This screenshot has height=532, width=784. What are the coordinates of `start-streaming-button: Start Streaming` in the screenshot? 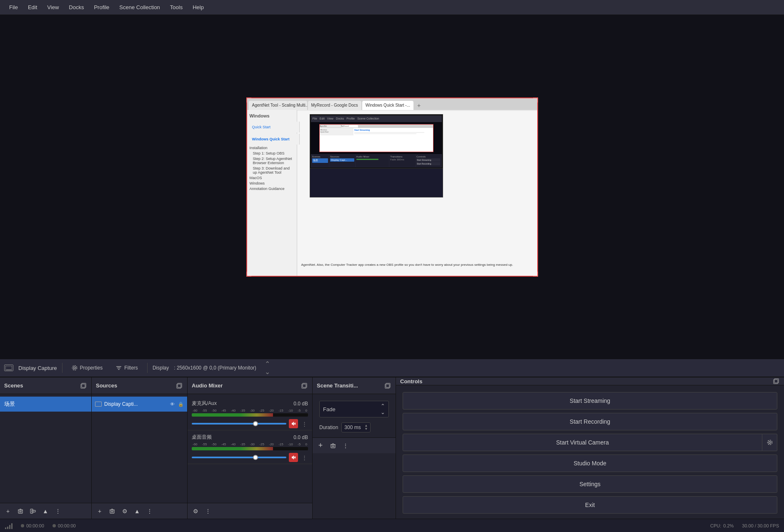 It's located at (590, 401).